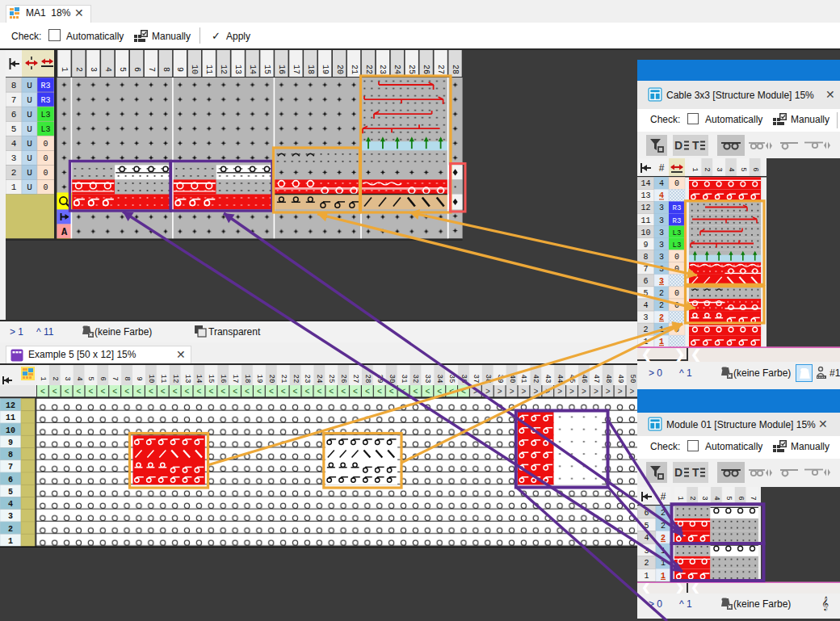 This screenshot has height=621, width=840. Describe the element at coordinates (608, 380) in the screenshot. I see `svg-text: 48` at that location.